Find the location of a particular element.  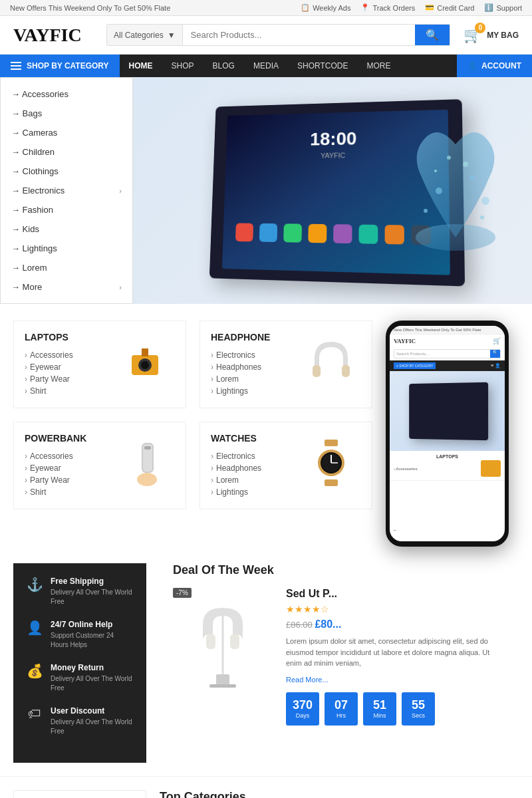

category-lightings: → Lightings is located at coordinates (66, 249).